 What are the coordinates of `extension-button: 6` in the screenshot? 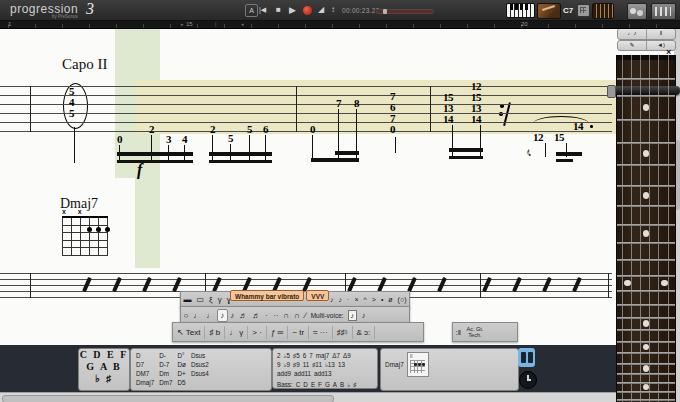 It's located at (305, 356).